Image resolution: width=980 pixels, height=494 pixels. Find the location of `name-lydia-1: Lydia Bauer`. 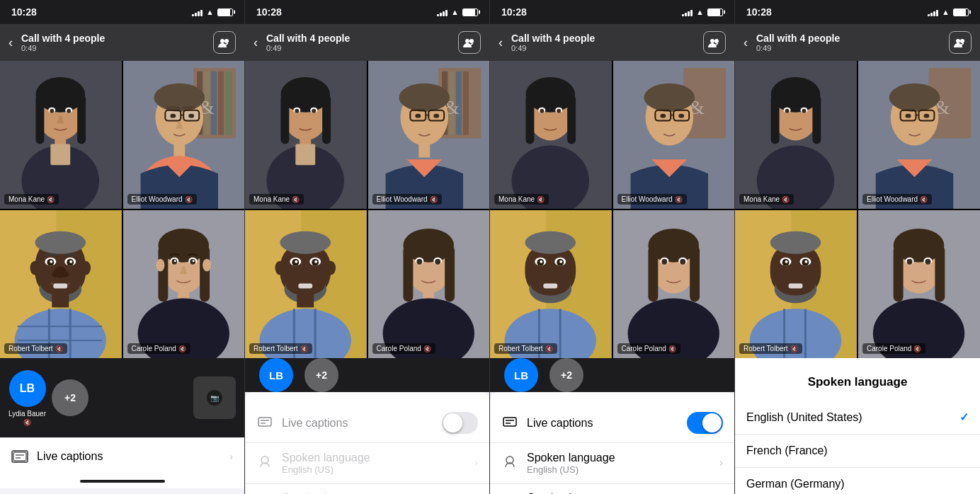

name-lydia-1: Lydia Bauer is located at coordinates (27, 413).